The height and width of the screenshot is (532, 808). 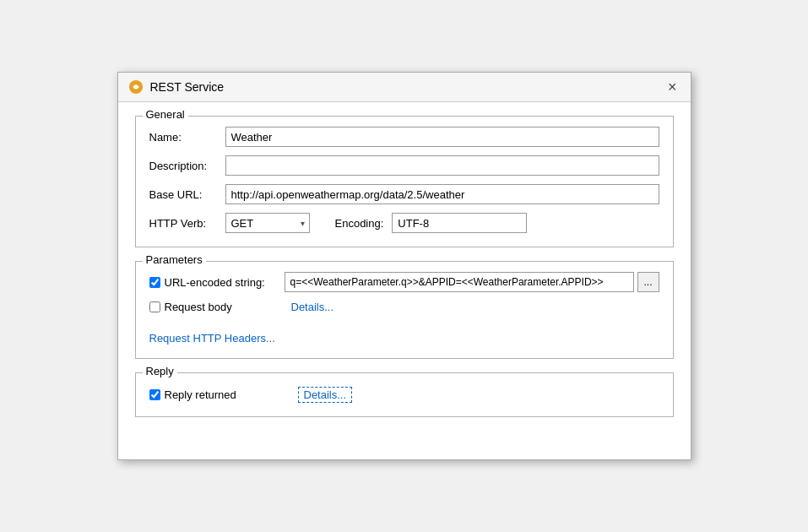 What do you see at coordinates (217, 307) in the screenshot?
I see `request-body-checkbox-label: Request body` at bounding box center [217, 307].